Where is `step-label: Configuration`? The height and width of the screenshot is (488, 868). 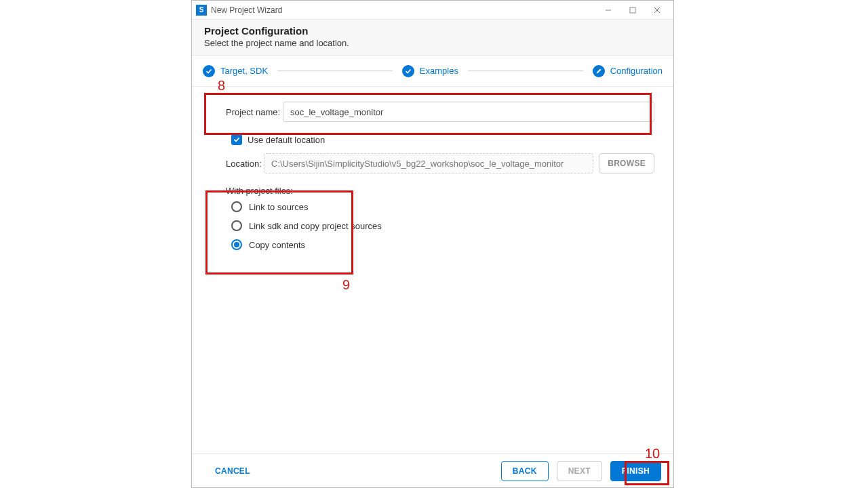
step-label: Configuration is located at coordinates (636, 70).